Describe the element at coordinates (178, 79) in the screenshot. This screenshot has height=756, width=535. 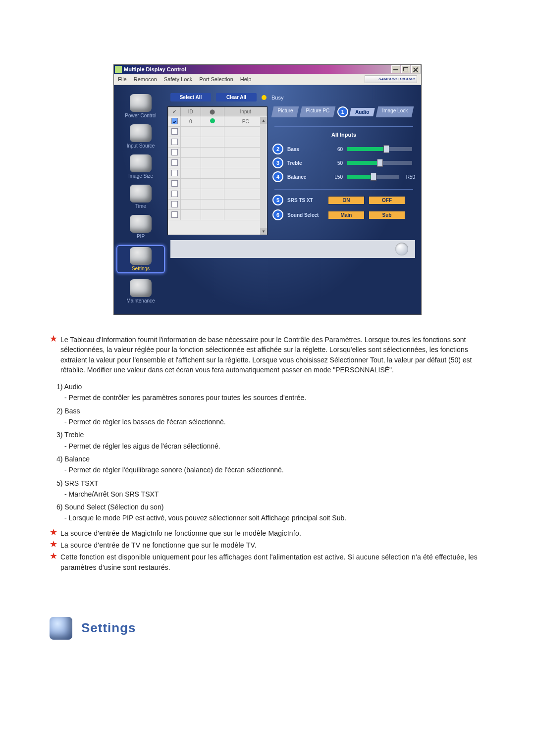
I see `menu-safety-lock: Safety Lock` at that location.